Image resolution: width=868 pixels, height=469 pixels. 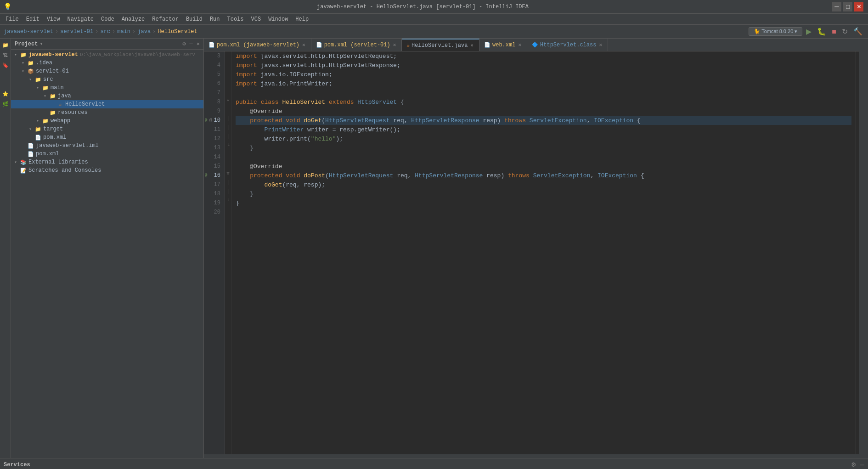 I want to click on tree-item-scratches: 📝 Scratches and Consoles, so click(x=107, y=170).